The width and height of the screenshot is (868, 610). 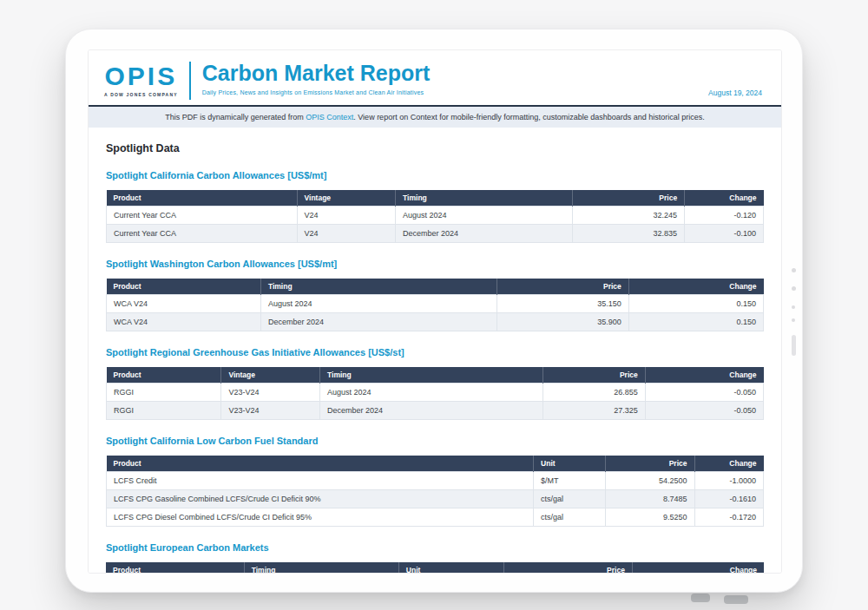 What do you see at coordinates (164, 411) in the screenshot?
I see `table-cell: RGGI` at bounding box center [164, 411].